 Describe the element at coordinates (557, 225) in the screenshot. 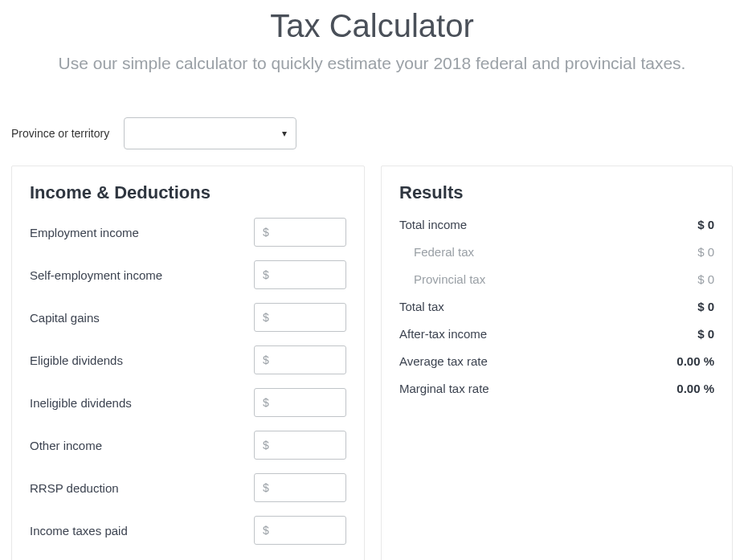

I see `total-income-row: Total income $ 0` at that location.